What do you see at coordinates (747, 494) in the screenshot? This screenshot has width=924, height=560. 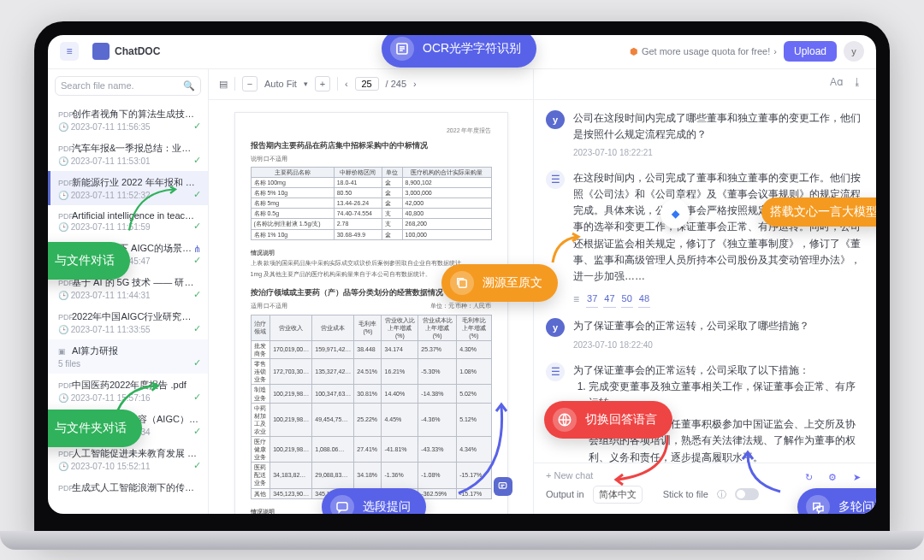 I see `stick-toggle` at bounding box center [747, 494].